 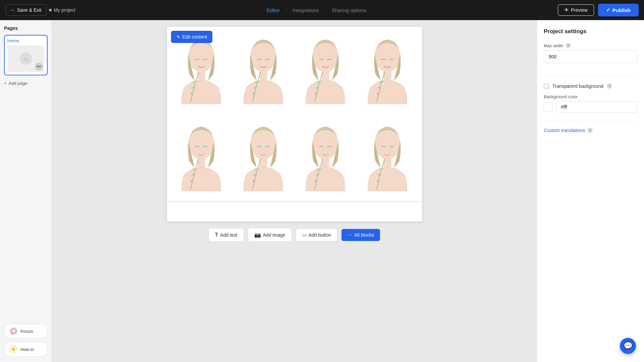 What do you see at coordinates (258, 235) in the screenshot?
I see `image-icon: 📷` at bounding box center [258, 235].